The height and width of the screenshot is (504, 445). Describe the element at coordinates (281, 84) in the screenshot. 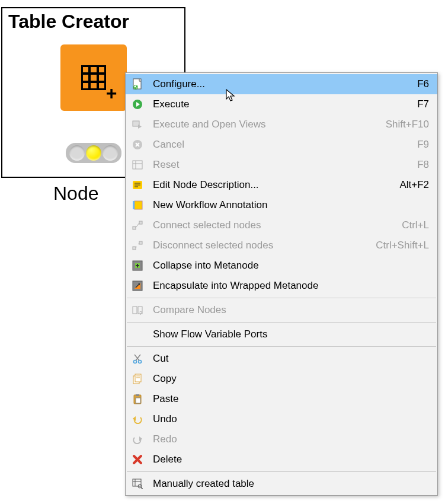

I see `menu-item-configure: Configure...F6` at that location.